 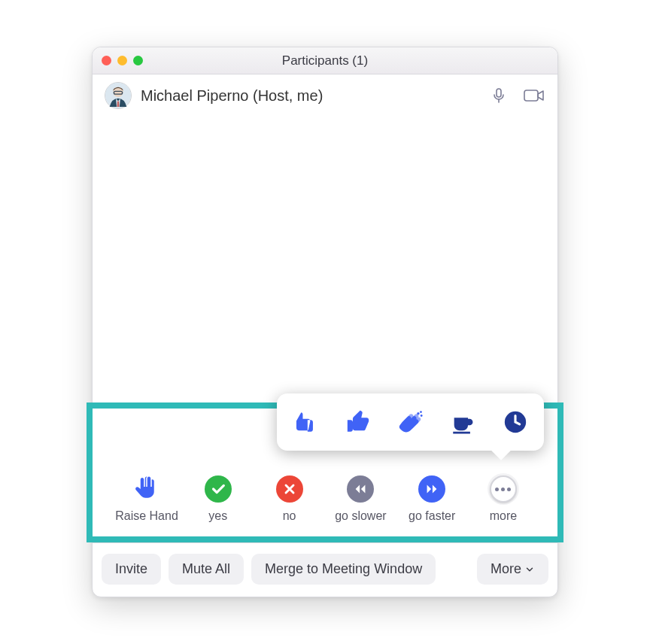 I want to click on more-button: More, so click(x=513, y=569).